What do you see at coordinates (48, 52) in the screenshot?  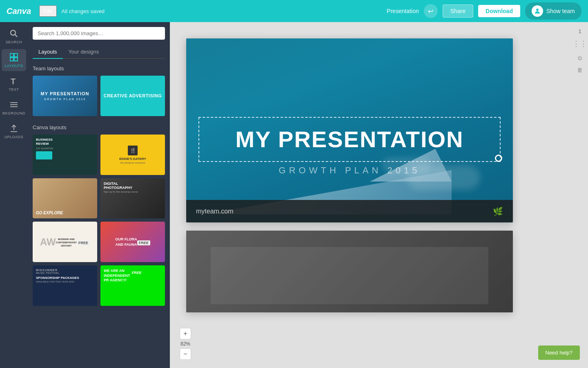 I see `tab-layouts: Layouts` at bounding box center [48, 52].